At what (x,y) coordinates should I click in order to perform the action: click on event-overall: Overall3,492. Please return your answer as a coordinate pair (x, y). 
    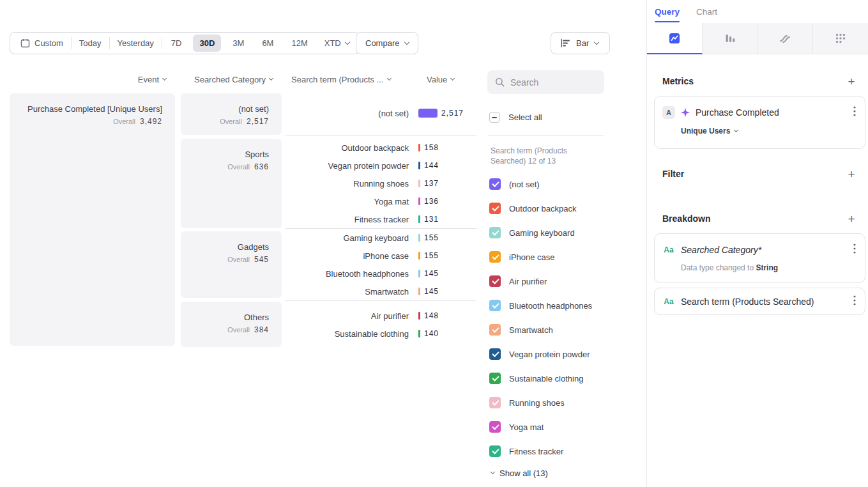
    Looking at the image, I should click on (86, 121).